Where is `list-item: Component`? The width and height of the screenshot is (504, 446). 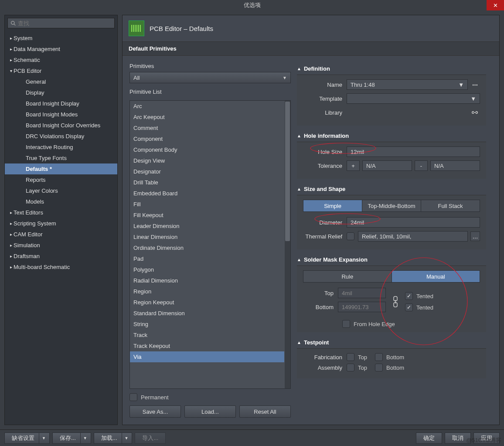
list-item: Component is located at coordinates (207, 139).